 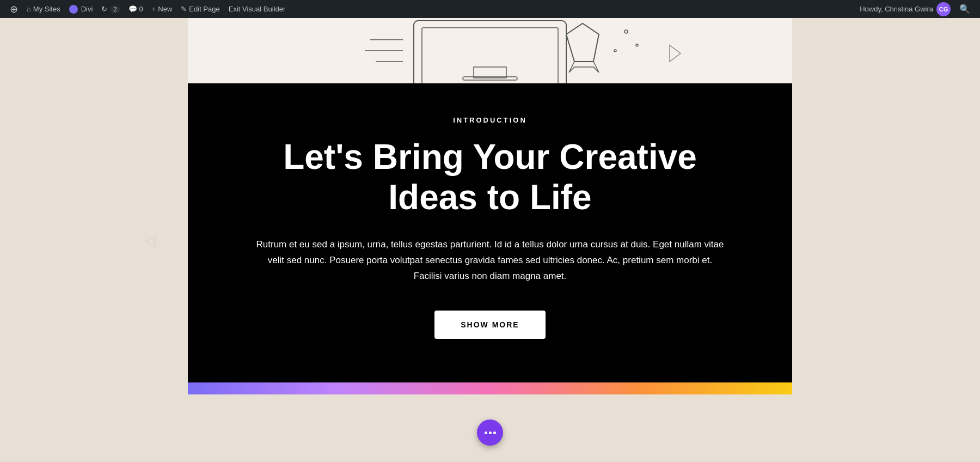 What do you see at coordinates (110, 9) in the screenshot?
I see `updates-item: ↻ 2` at bounding box center [110, 9].